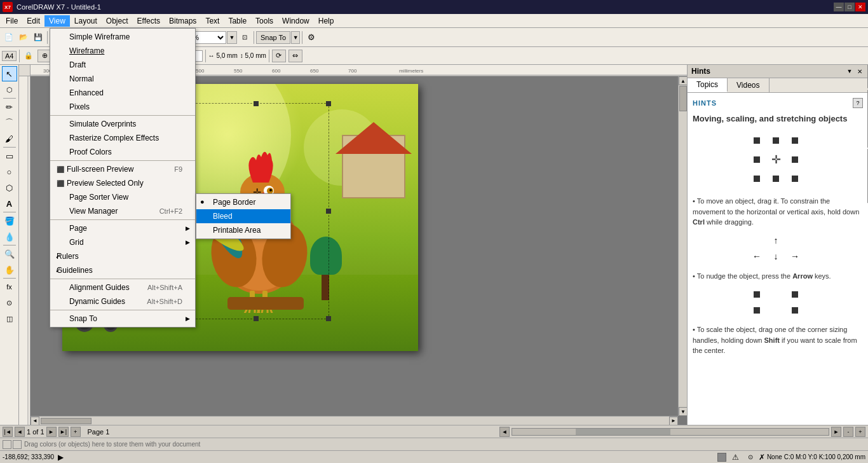 This screenshot has width=868, height=463. I want to click on menu-file: File, so click(11, 21).